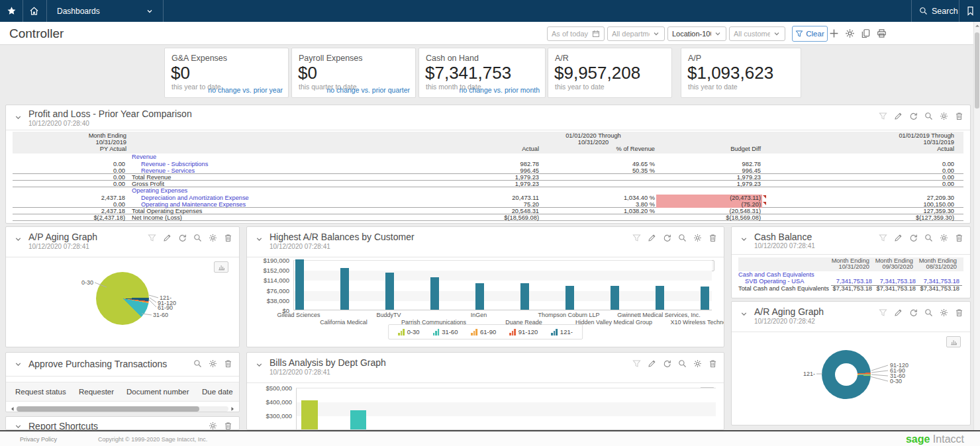  Describe the element at coordinates (523, 332) in the screenshot. I see `legend-item-91-120: 91-120` at that location.